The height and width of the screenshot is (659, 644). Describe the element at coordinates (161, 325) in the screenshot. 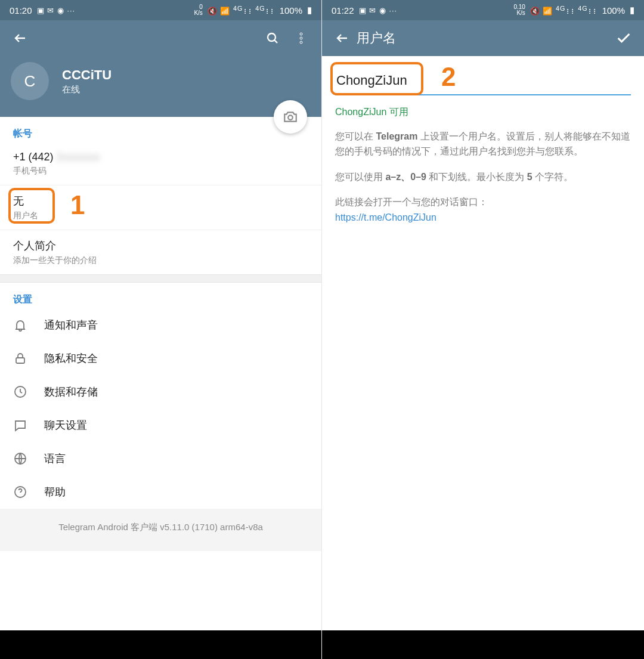

I see `settings-item-notifications: 通知和声音` at that location.